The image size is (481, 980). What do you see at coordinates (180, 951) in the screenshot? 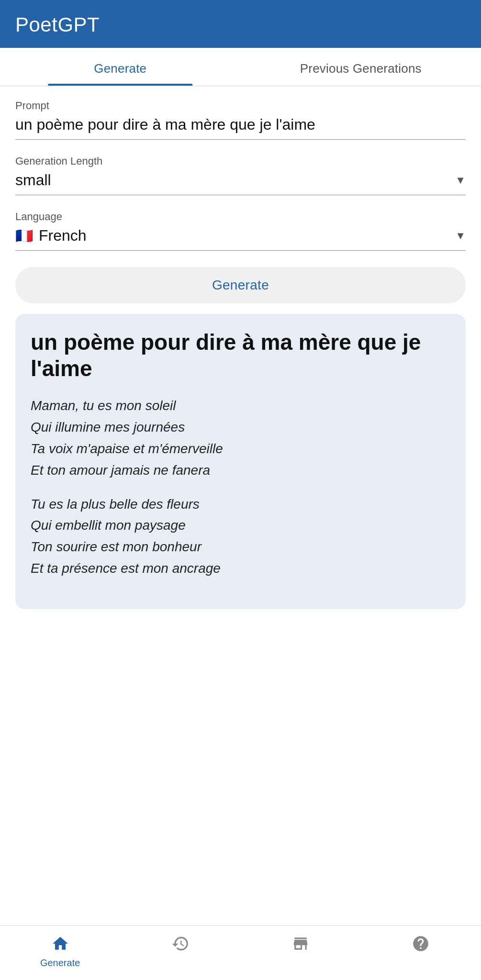
I see `nav-item-history` at bounding box center [180, 951].